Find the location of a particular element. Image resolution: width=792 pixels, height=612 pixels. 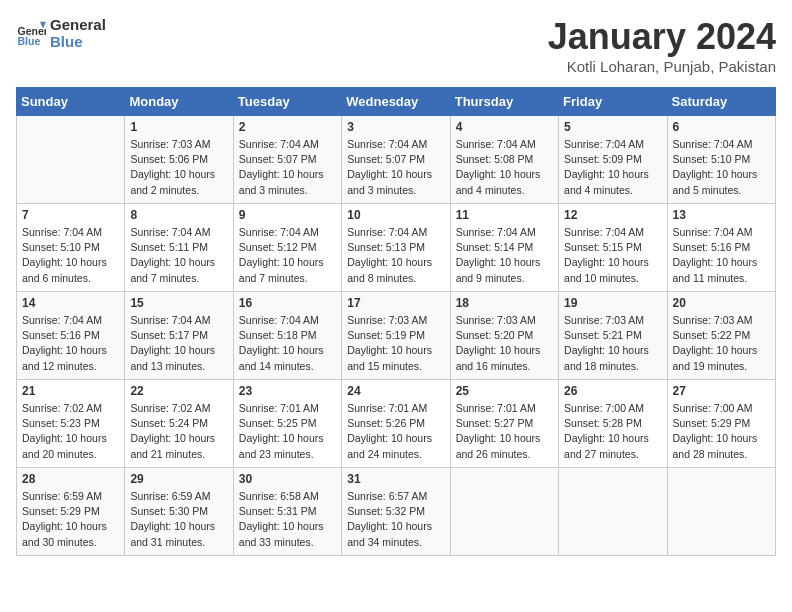

day-info: Sunrise: 6:59 AMSunset: 5:29 PMDaylight:… is located at coordinates (70, 520).